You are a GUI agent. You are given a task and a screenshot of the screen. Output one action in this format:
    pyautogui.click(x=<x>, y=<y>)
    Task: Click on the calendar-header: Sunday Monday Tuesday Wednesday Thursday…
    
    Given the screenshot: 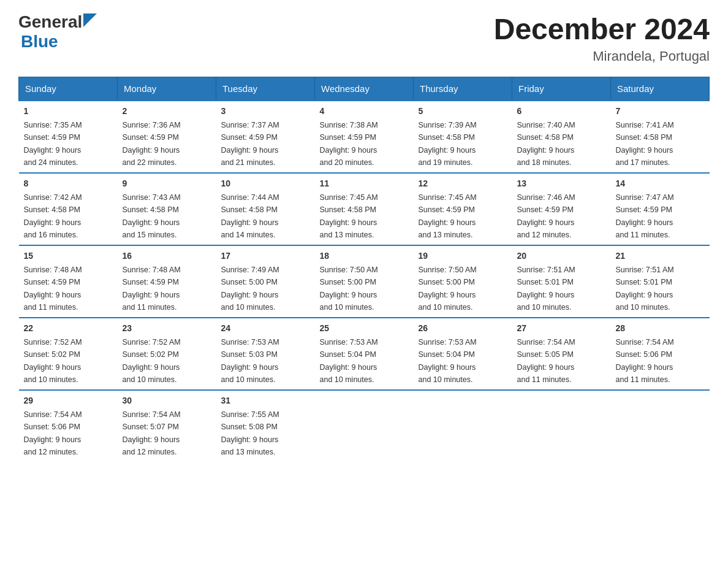 What is the action you would take?
    pyautogui.click(x=364, y=90)
    